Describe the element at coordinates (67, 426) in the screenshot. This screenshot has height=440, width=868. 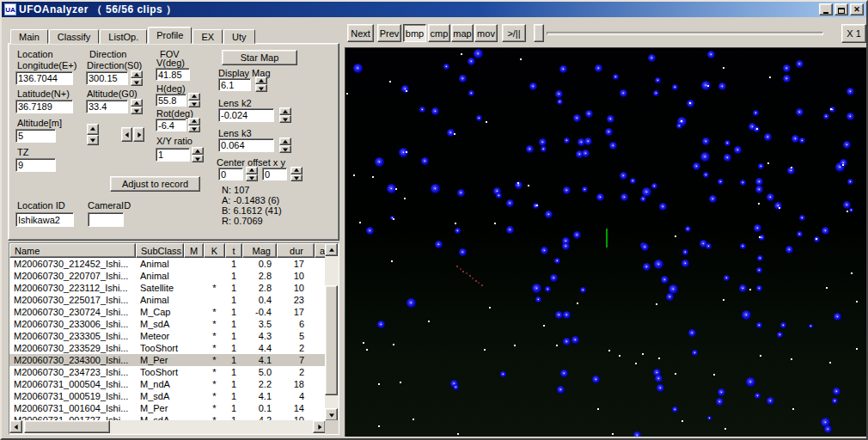
I see `horizontal-scroll-thumb` at that location.